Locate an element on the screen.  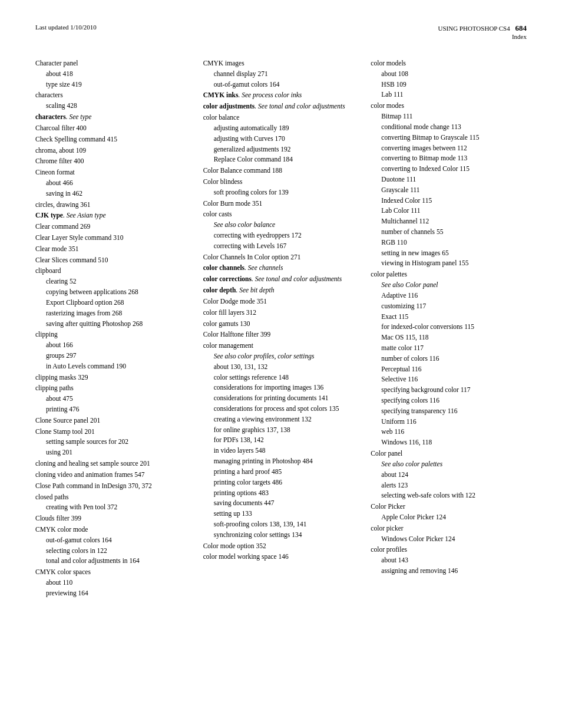
index-sub-entry: soft proofing colors for 139 is located at coordinates (282, 193).